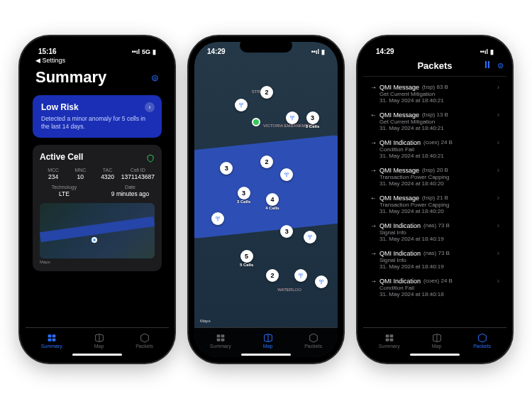 The width and height of the screenshot is (532, 399). What do you see at coordinates (440, 233) in the screenshot?
I see `packet-subtitle: Signal Info` at bounding box center [440, 233].